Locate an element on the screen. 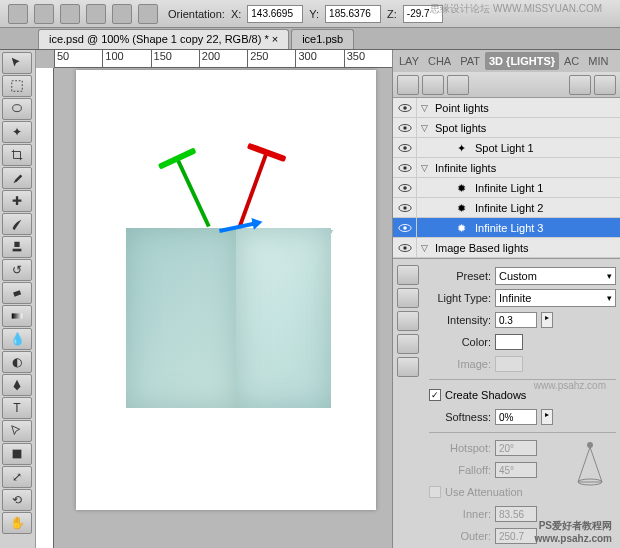  light-type-label: Light Type: is located at coordinates (460, 298).